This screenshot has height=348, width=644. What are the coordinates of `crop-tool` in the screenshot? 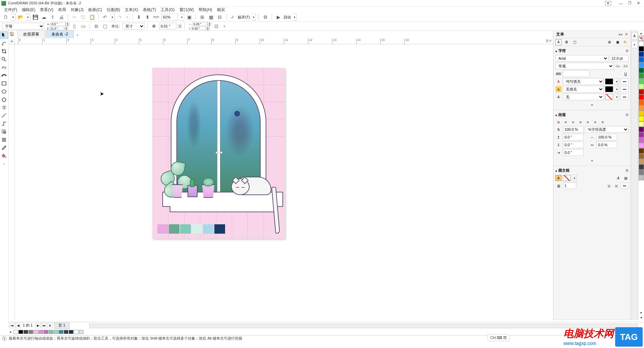 It's located at (4, 51).